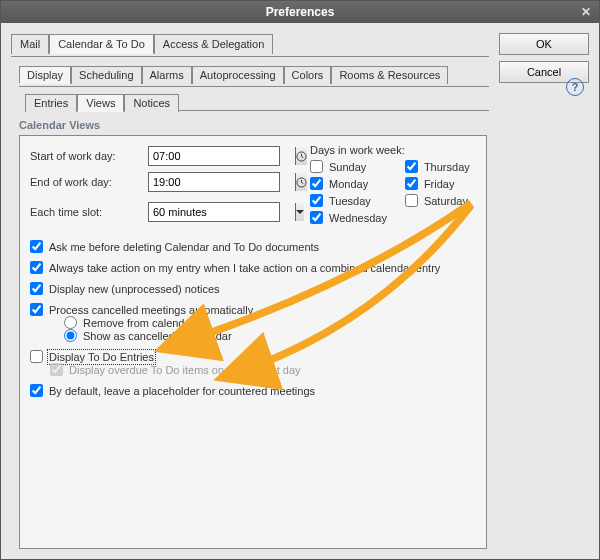  What do you see at coordinates (45, 75) in the screenshot?
I see `tab-display: Display` at bounding box center [45, 75].